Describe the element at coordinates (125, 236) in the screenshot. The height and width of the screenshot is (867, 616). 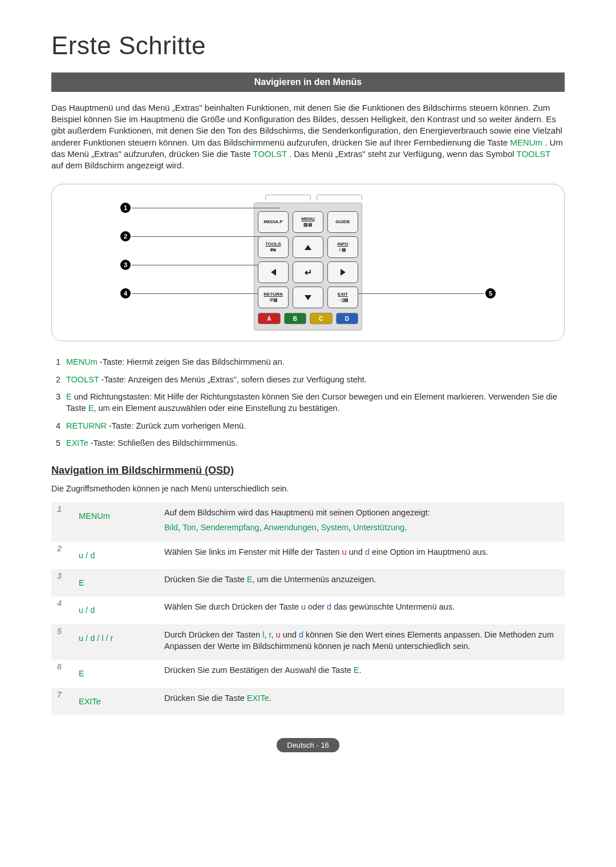
I see `callout-2: 2` at that location.